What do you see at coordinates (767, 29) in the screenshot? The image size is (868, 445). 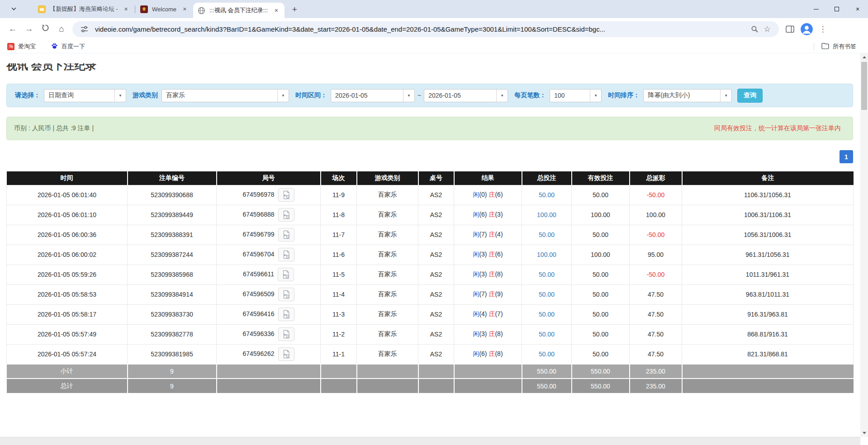 I see `bookmark-star-icon: ☆` at bounding box center [767, 29].